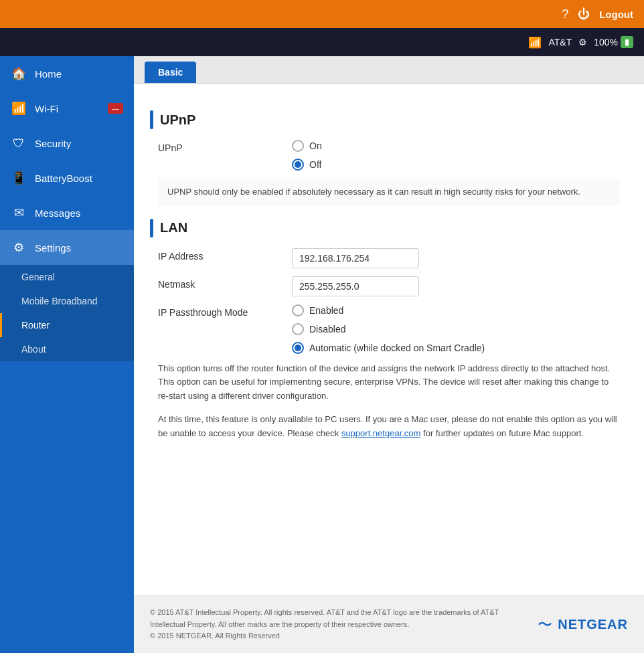 The width and height of the screenshot is (644, 653). What do you see at coordinates (48, 74) in the screenshot?
I see `sidebar-home-label: Home` at bounding box center [48, 74].